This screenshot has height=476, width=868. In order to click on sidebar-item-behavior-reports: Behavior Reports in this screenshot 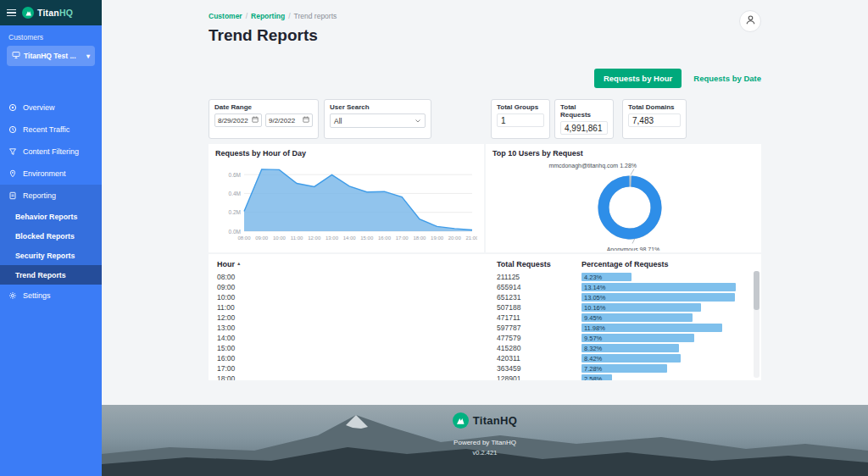, I will do `click(51, 217)`.